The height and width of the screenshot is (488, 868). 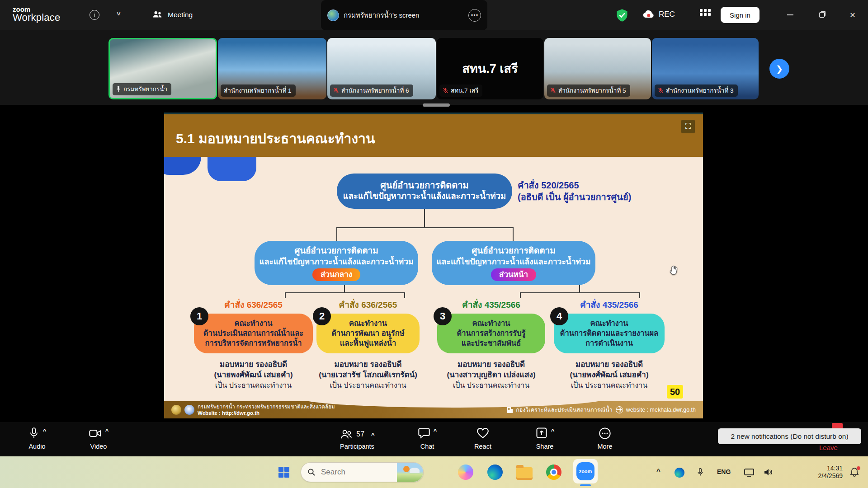 What do you see at coordinates (427, 438) in the screenshot?
I see `chat-button: ^ Chat` at bounding box center [427, 438].